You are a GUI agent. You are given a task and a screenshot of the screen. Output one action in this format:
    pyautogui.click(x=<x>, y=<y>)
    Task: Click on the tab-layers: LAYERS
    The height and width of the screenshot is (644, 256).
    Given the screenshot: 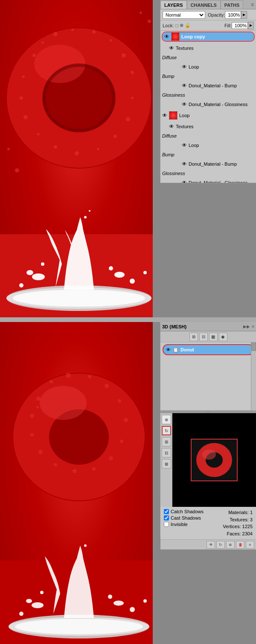 What is the action you would take?
    pyautogui.click(x=174, y=5)
    